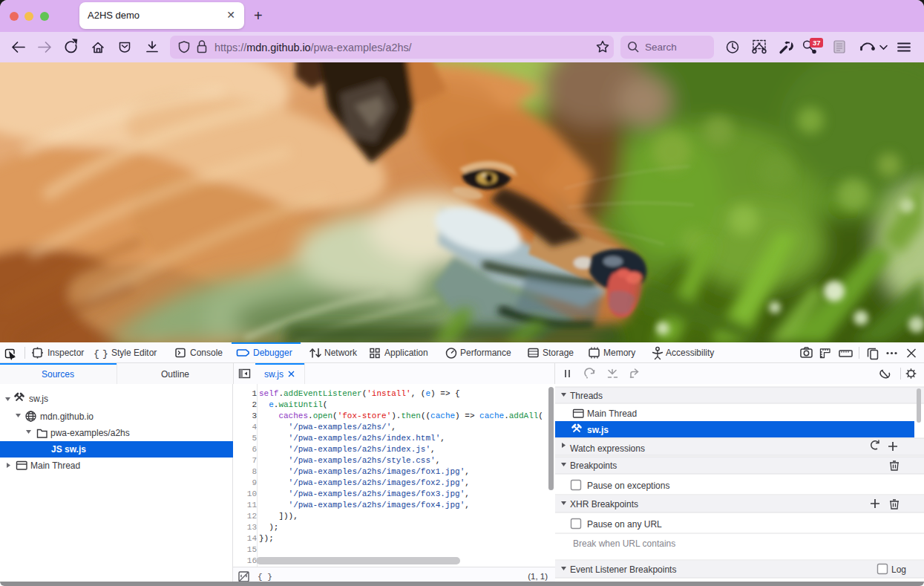 The width and height of the screenshot is (924, 586). What do you see at coordinates (91, 433) in the screenshot?
I see `svg-text: pwa-examples/a2hs` at bounding box center [91, 433].